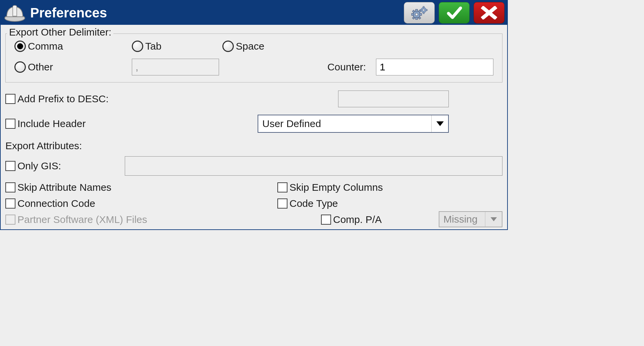 The width and height of the screenshot is (644, 346). What do you see at coordinates (10, 187) in the screenshot?
I see `skip-attr-names-checkbox` at bounding box center [10, 187].